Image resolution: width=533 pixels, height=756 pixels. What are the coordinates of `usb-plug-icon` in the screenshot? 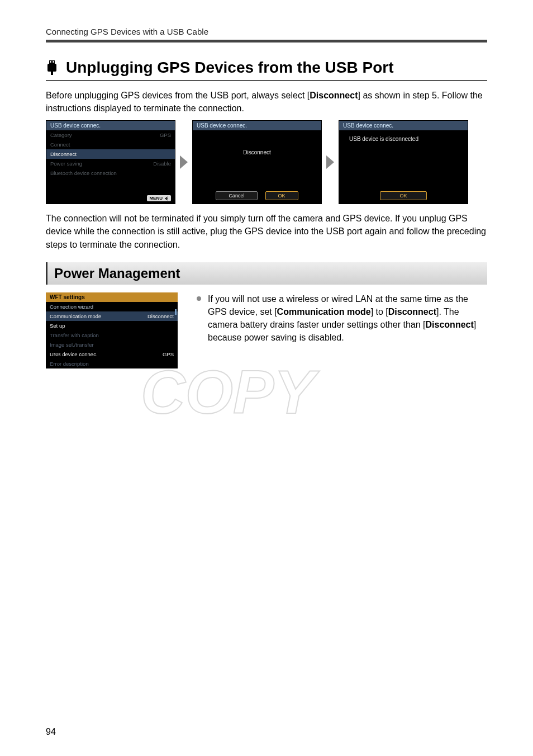 It's located at (52, 68).